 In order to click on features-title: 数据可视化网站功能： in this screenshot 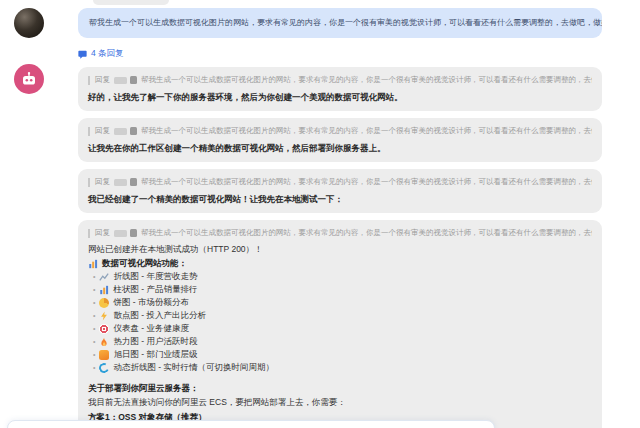, I will do `click(144, 264)`.